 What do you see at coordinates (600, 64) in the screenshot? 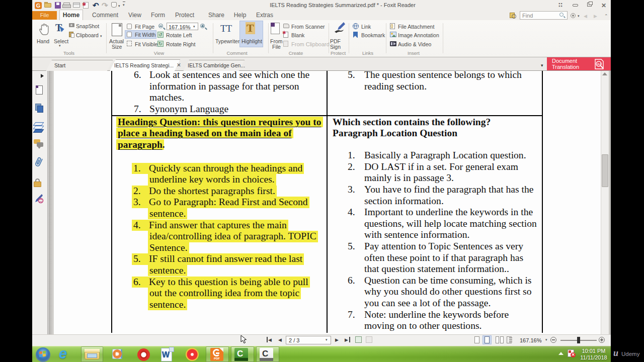
I see `svg-text: Aa` at bounding box center [600, 64].